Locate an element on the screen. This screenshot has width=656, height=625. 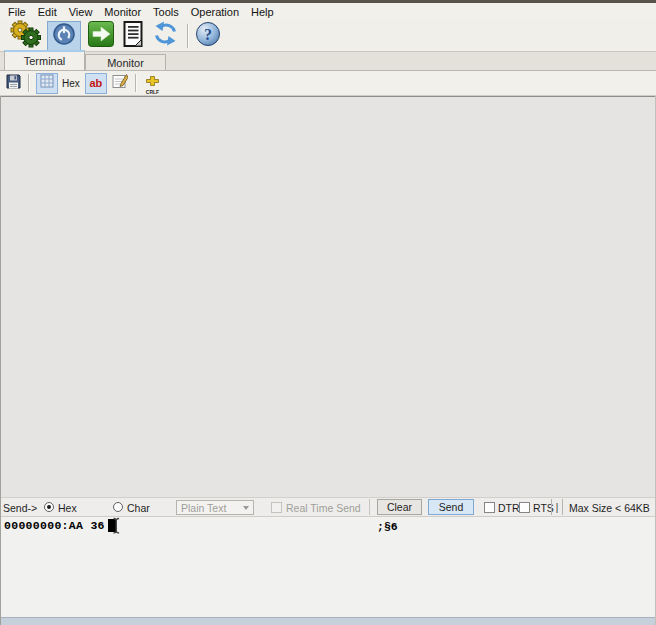
hex-bytes-text: 00000000:AA 36 is located at coordinates (54, 526).